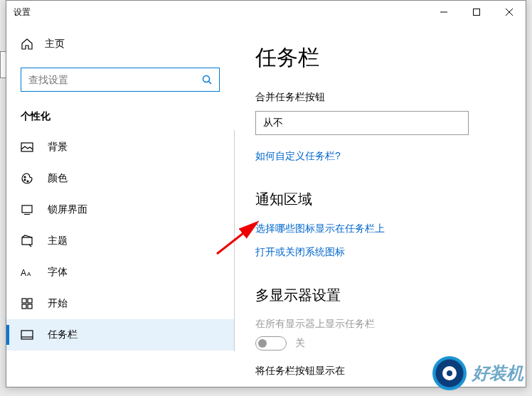  Describe the element at coordinates (27, 210) in the screenshot. I see `lockscreen-icon` at that location.